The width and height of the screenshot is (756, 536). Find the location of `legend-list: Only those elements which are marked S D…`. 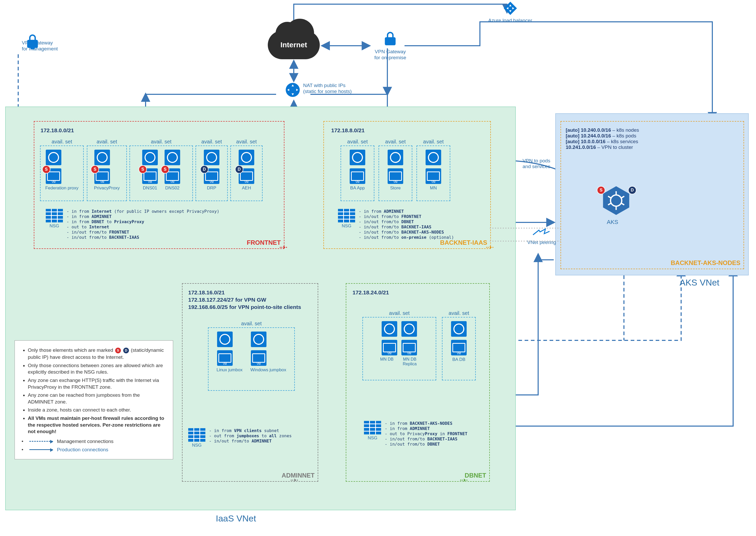

legend-list: Only those elements which are marked S D… is located at coordinates (94, 391).